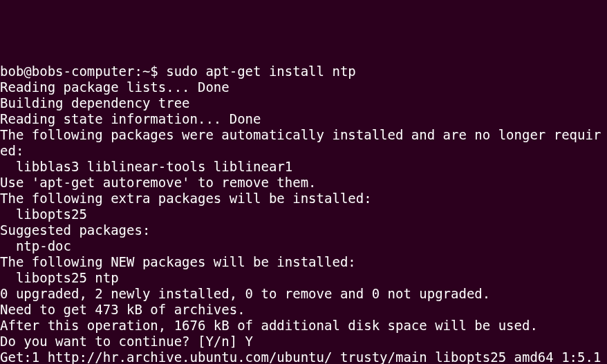 The image size is (607, 364). I want to click on output-line: The following NEW packages will be insta…, so click(304, 262).